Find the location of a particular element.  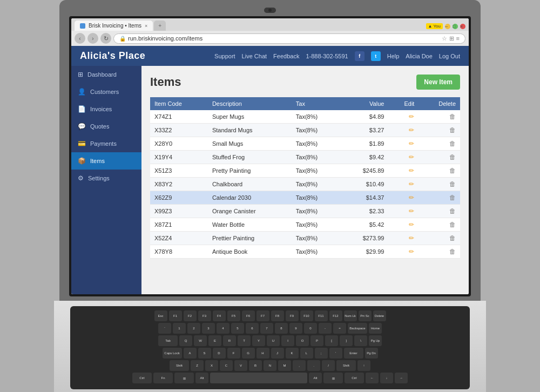

key-↑: ↑ is located at coordinates (364, 366).